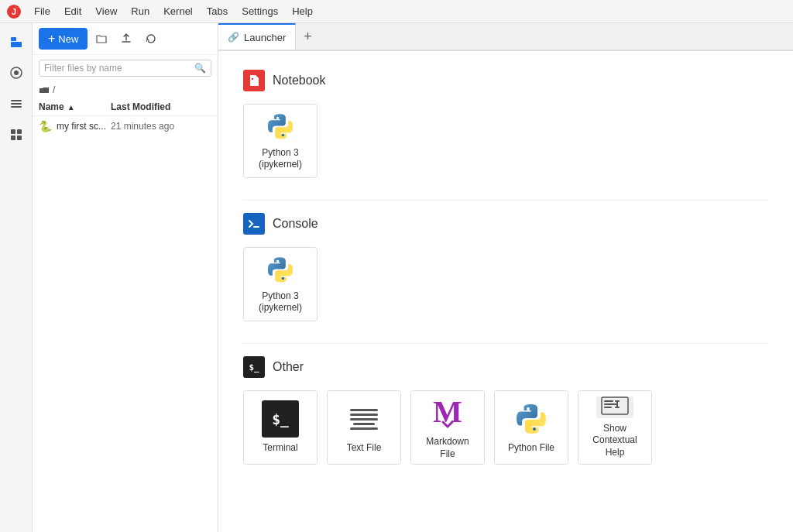 The width and height of the screenshot is (793, 532). Describe the element at coordinates (448, 448) in the screenshot. I see `markdown-label: Markdown File` at that location.